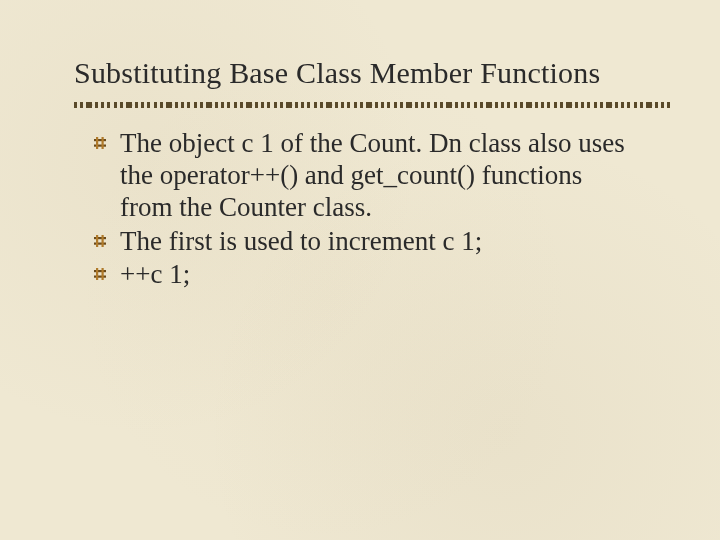 The height and width of the screenshot is (540, 720). What do you see at coordinates (366, 275) in the screenshot?
I see `list-item: ++c 1;` at bounding box center [366, 275].